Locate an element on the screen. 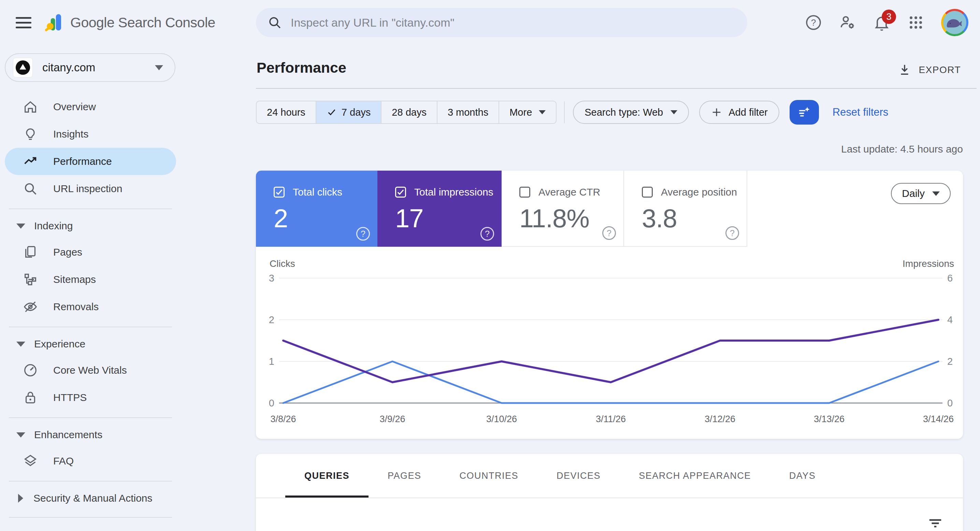 This screenshot has width=980, height=531. interval-dropdown: Daily is located at coordinates (921, 194).